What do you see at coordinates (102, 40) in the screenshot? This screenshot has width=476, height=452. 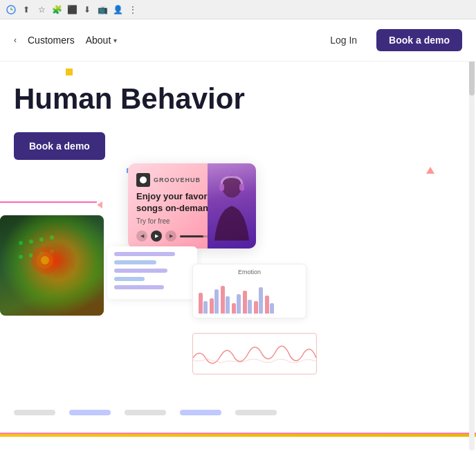 I see `nav-about: About ▾` at bounding box center [102, 40].